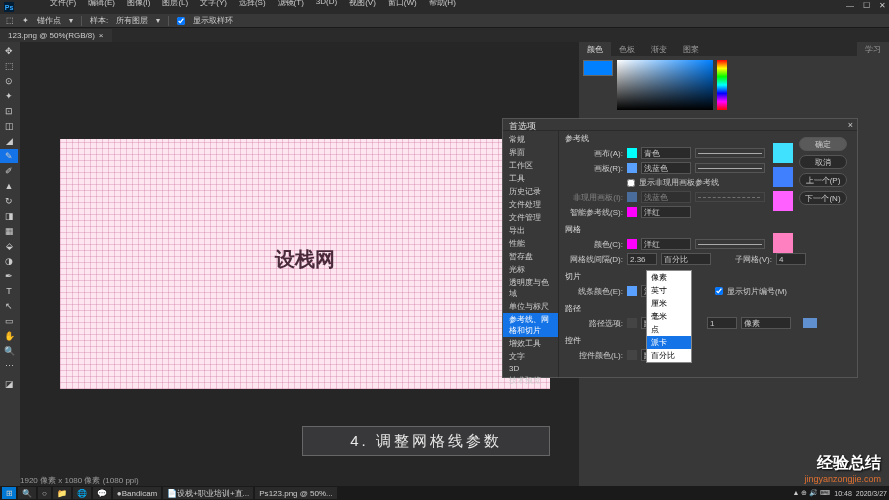 The width and height of the screenshot is (889, 500). I want to click on category-transparency: 透明度与色域, so click(530, 288).